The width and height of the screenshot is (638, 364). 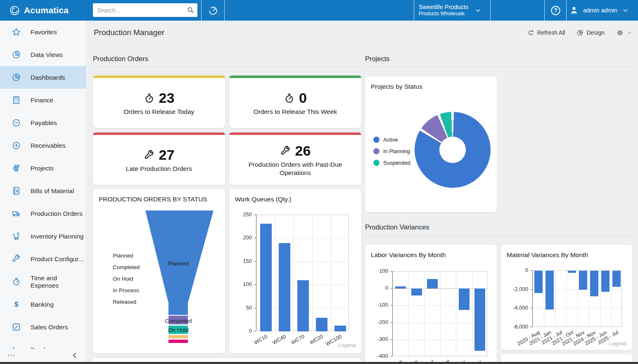 What do you see at coordinates (392, 163) in the screenshot?
I see `legend-item-suspended: Suspended` at bounding box center [392, 163].